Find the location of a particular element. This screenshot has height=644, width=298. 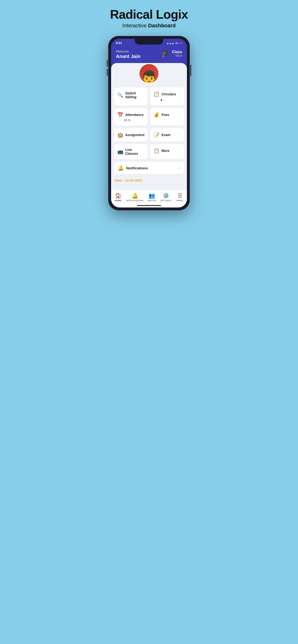

date-row: Date : 31-07-2021 is located at coordinates (149, 182).